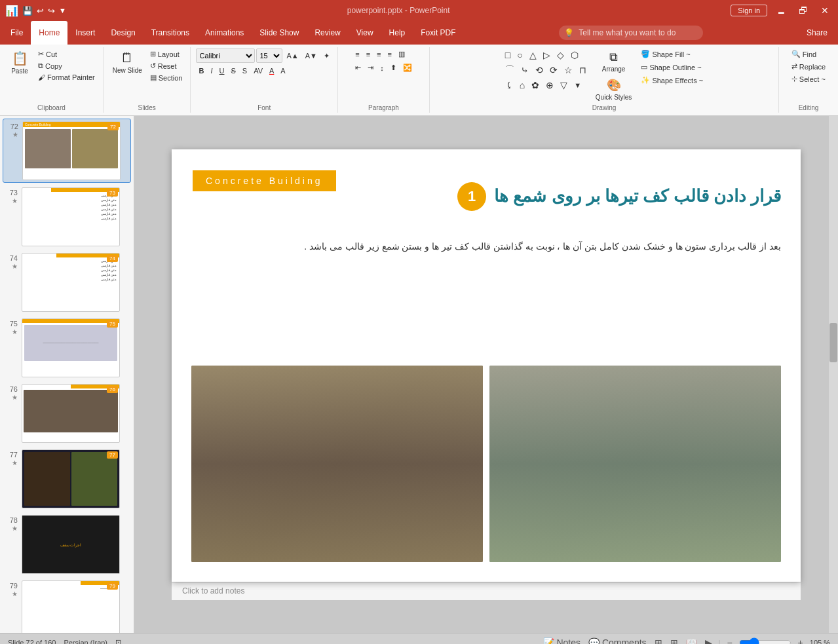 The image size is (838, 644). What do you see at coordinates (166, 54) in the screenshot?
I see `layout-button: ⊞ Layout` at bounding box center [166, 54].